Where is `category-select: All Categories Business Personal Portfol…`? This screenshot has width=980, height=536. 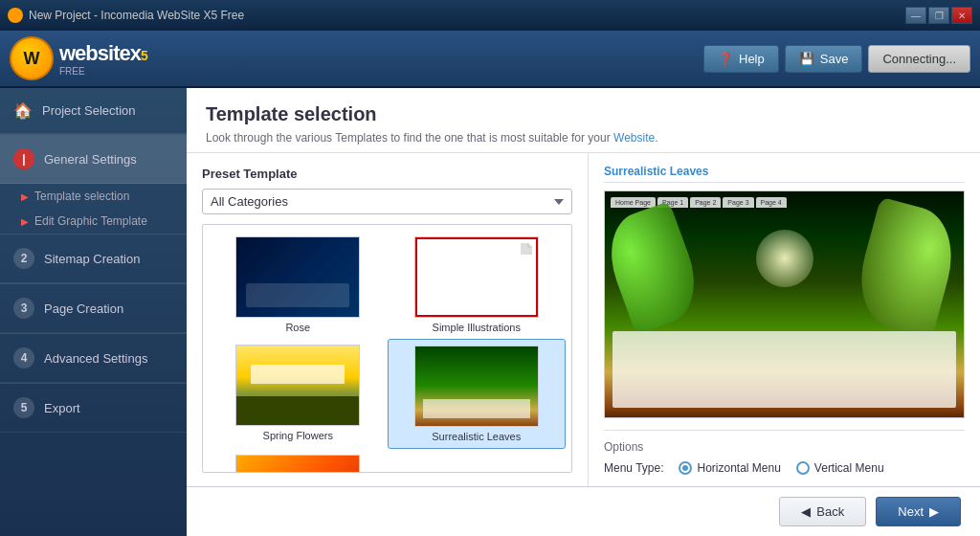
category-select: All Categories Business Personal Portfol… is located at coordinates (387, 201).